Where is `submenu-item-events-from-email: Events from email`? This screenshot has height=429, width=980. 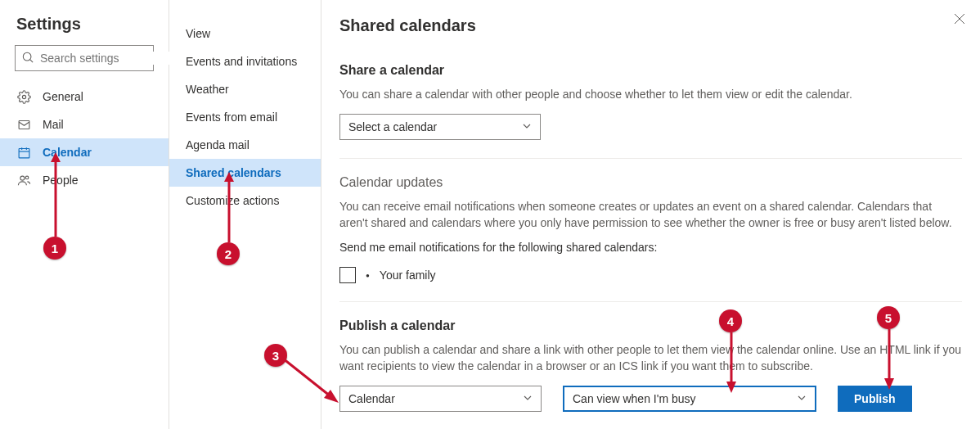
submenu-item-events-from-email: Events from email is located at coordinates (245, 117).